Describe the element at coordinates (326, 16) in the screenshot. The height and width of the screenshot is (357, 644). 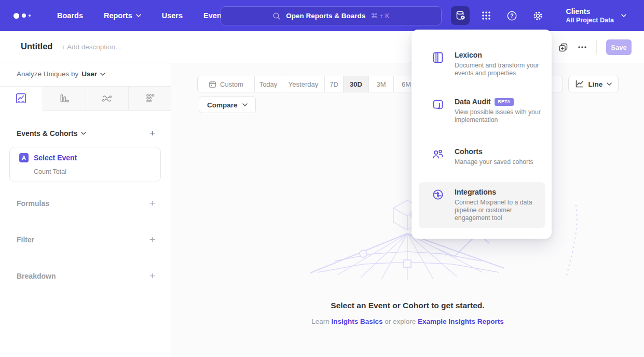
I see `search-placeholder: Open Reports & Boards` at that location.